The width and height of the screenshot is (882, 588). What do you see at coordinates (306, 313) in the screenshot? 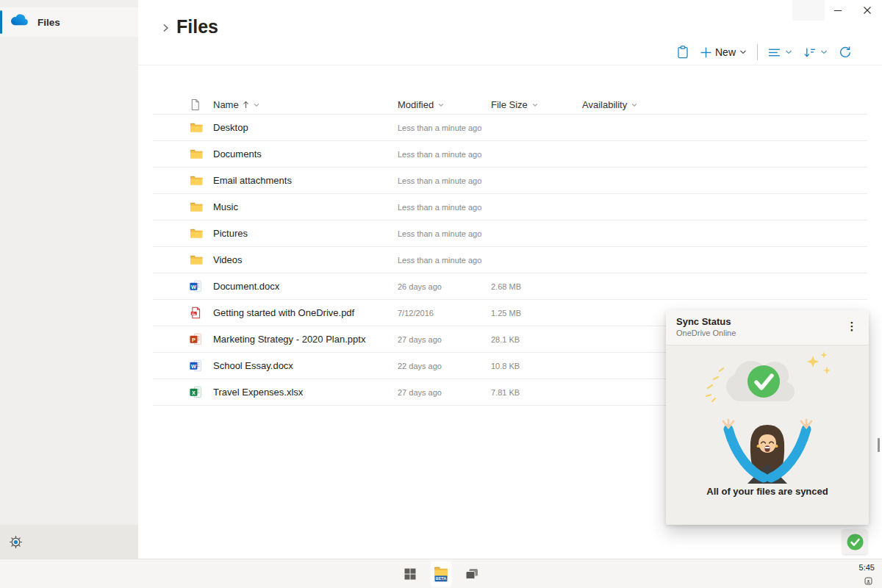
I see `file-name: Getting started with OneDrive.pdf` at bounding box center [306, 313].